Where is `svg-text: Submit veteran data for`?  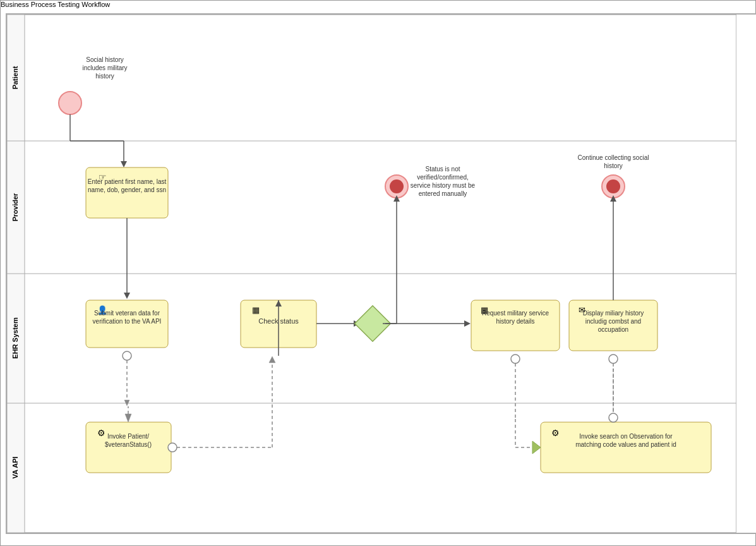 svg-text: Submit veteran data for is located at coordinates (128, 313).